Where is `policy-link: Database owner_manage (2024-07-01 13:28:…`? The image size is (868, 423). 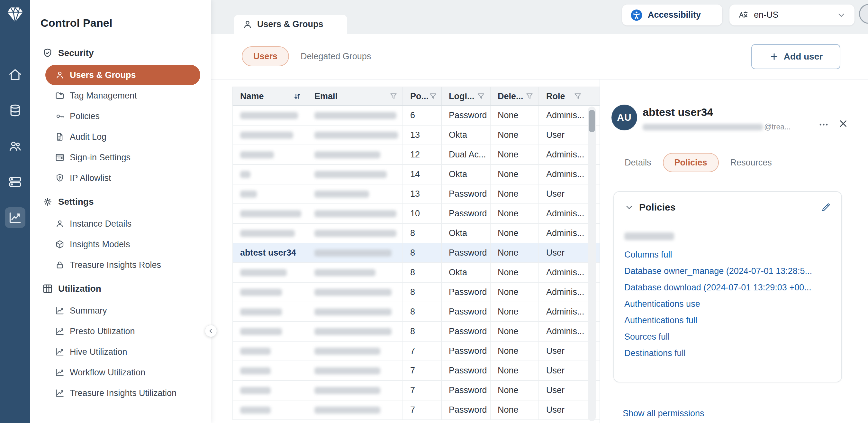 policy-link: Database owner_manage (2024-07-01 13:28:… is located at coordinates (728, 271).